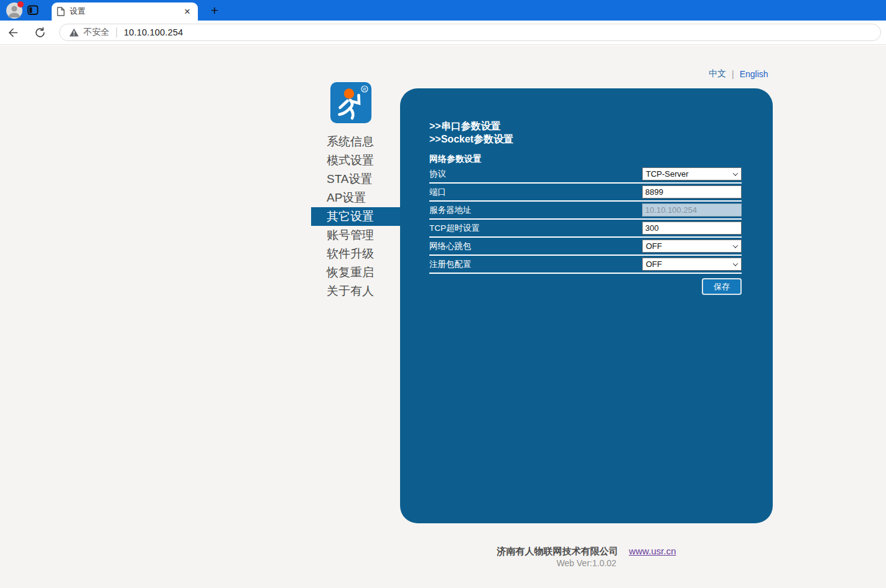 The width and height of the screenshot is (886, 588). I want to click on tab-close-icon: ×, so click(187, 11).